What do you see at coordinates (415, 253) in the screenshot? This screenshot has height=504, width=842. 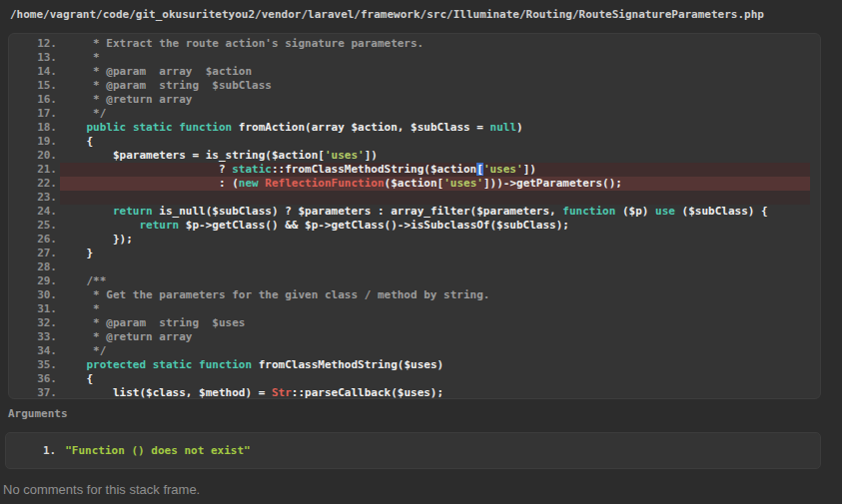 I see `code-line: 27. }` at bounding box center [415, 253].